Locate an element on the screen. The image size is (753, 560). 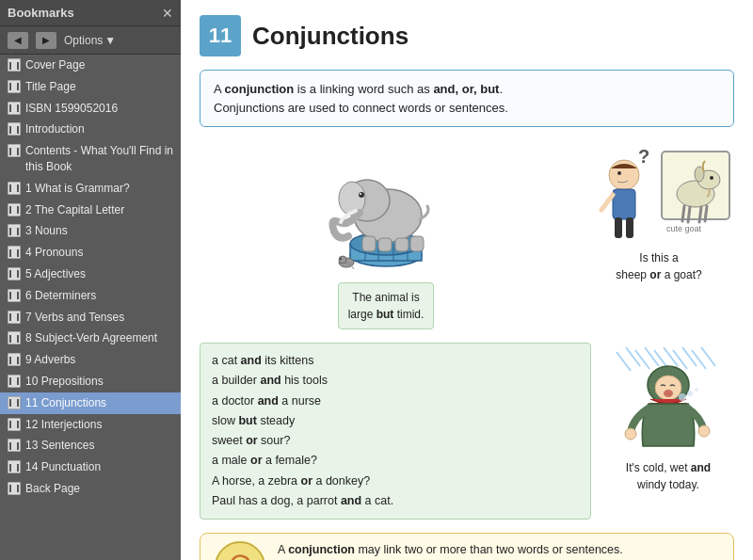
def-text-before: A is located at coordinates (219, 88).